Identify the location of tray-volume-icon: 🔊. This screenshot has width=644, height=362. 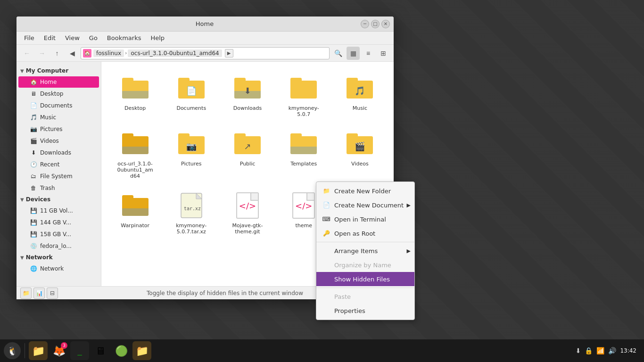
(612, 351).